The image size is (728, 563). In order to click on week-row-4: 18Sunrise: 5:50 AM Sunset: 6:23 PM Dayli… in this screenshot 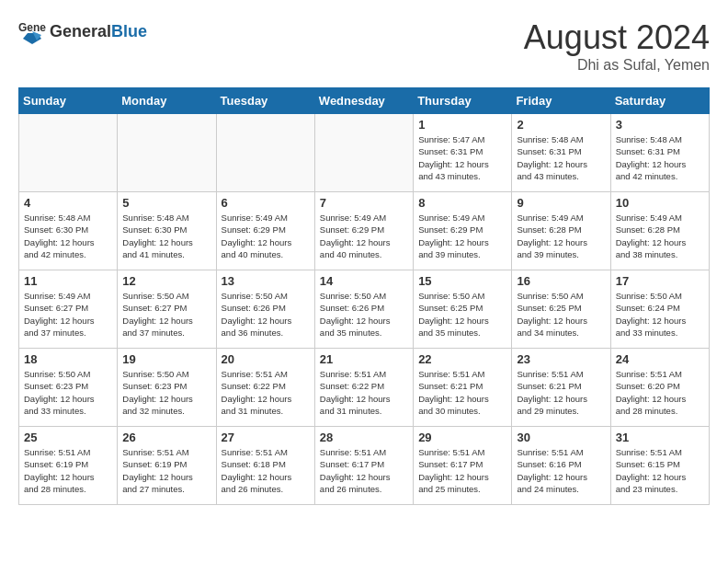, I will do `click(364, 388)`.